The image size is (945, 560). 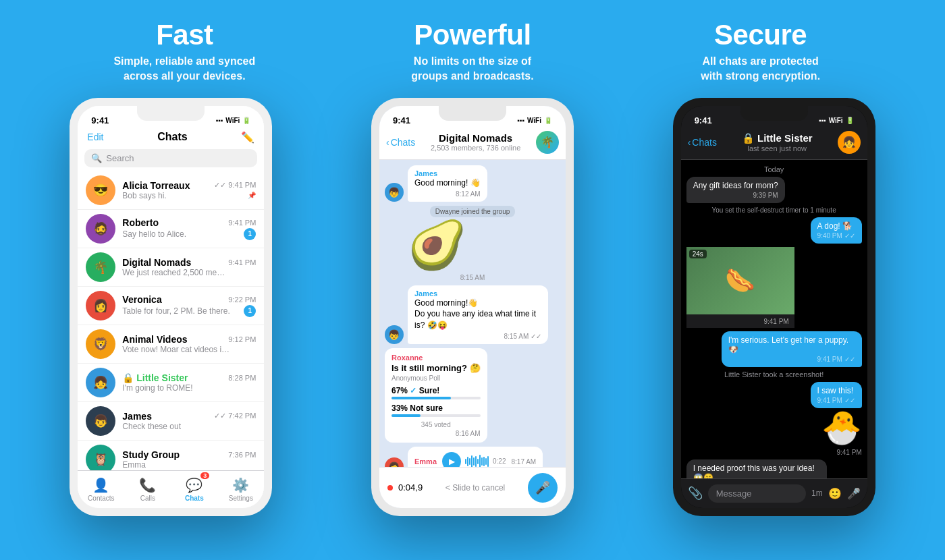 What do you see at coordinates (189, 421) in the screenshot?
I see `chat-info-james: James ✓✓ 7:42 PM Check these out` at bounding box center [189, 421].